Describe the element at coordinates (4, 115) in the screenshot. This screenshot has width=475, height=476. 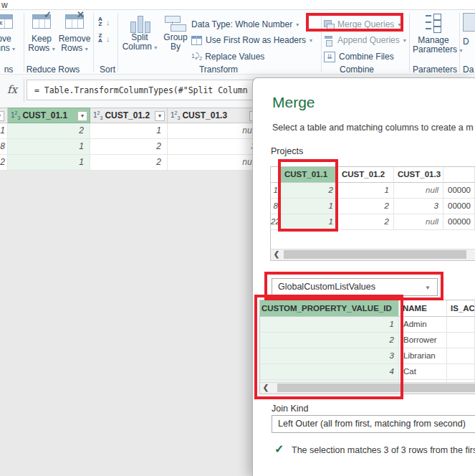
I see `column-header-partial: ▾` at that location.